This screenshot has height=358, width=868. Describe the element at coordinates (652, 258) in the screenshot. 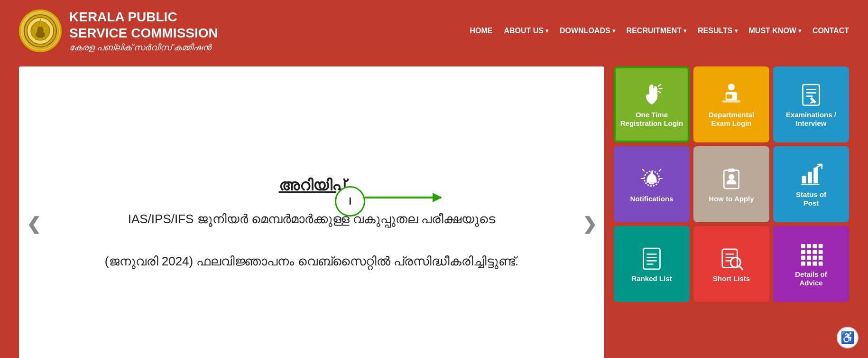

I see `checklist-ranked-icon` at that location.